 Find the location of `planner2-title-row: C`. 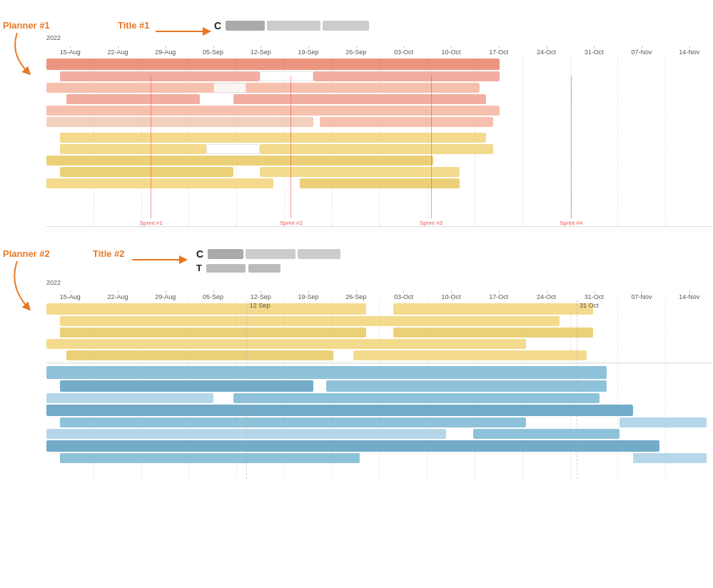

planner2-title-row: C is located at coordinates (455, 254).